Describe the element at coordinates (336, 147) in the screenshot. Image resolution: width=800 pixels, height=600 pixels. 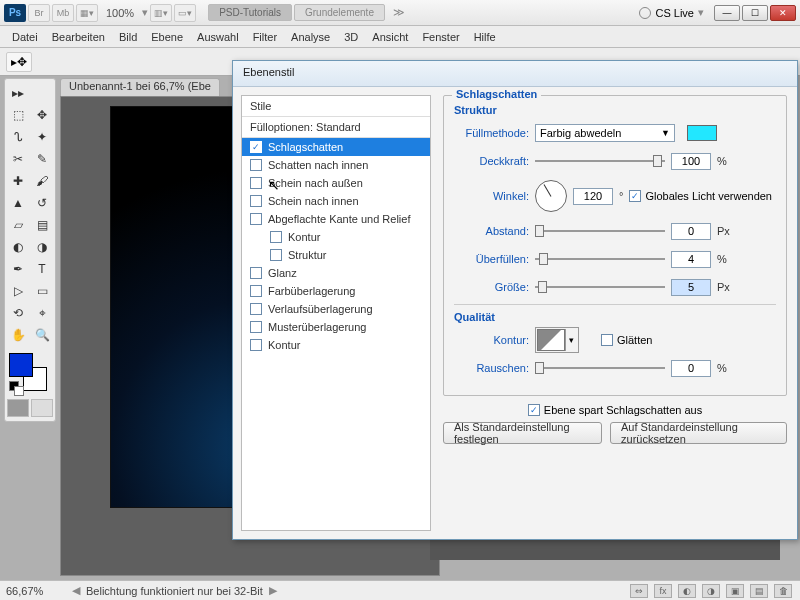
I see `style-item-0: Schlagschatten` at that location.